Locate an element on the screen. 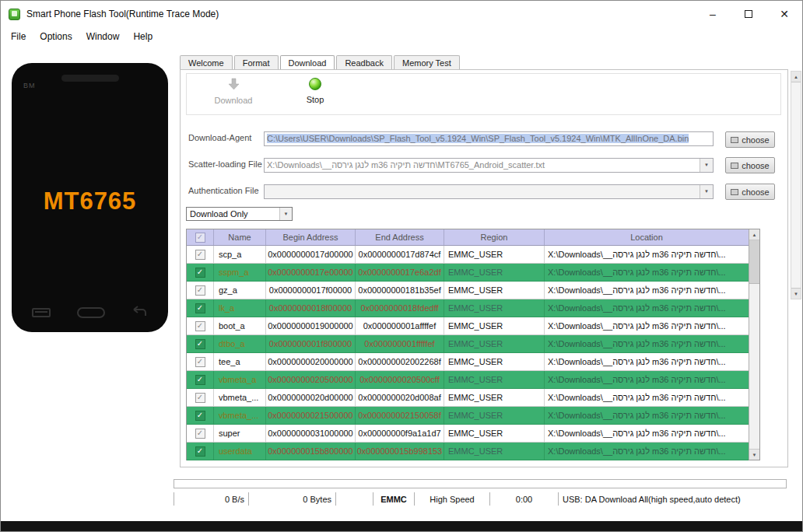 This screenshot has width=803, height=532. close-button: ✕ is located at coordinates (784, 14).